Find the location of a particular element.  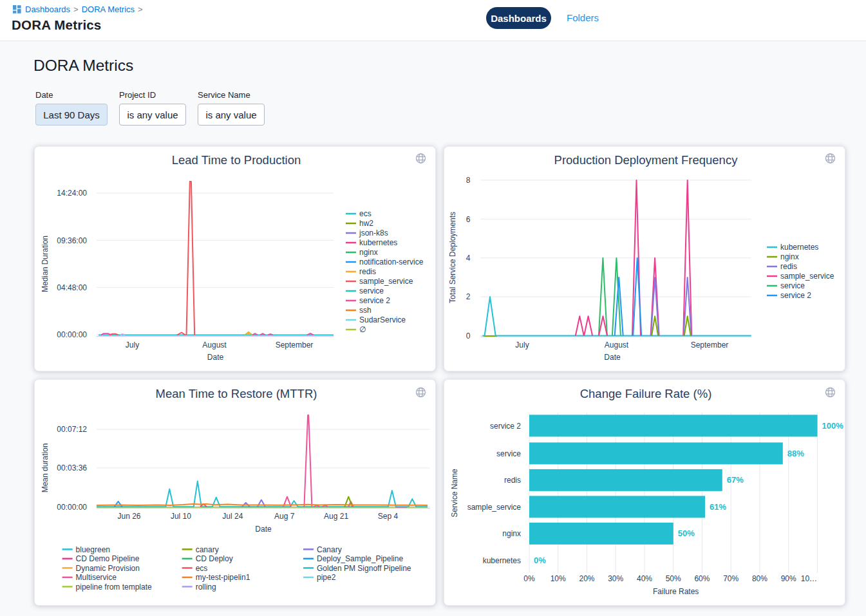

svg-text: pipeline from template is located at coordinates (114, 587).